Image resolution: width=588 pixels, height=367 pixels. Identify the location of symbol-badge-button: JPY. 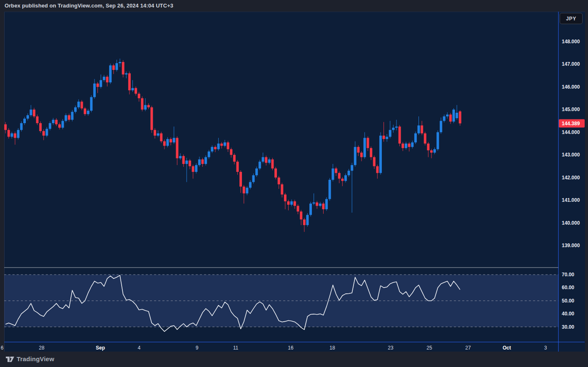
(571, 18).